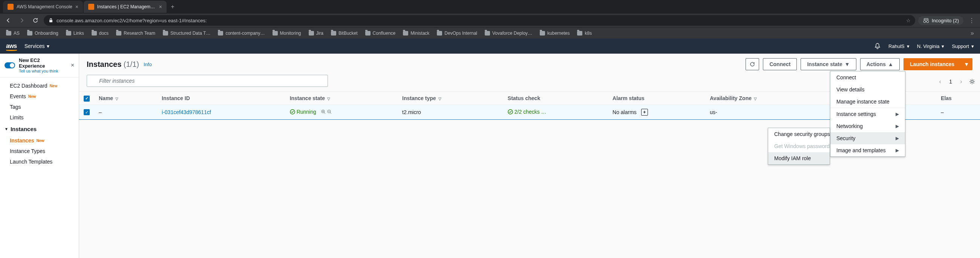 The width and height of the screenshot is (980, 258). Describe the element at coordinates (868, 150) in the screenshot. I see `menu-item-image-templates: Image and templates▶` at that location.